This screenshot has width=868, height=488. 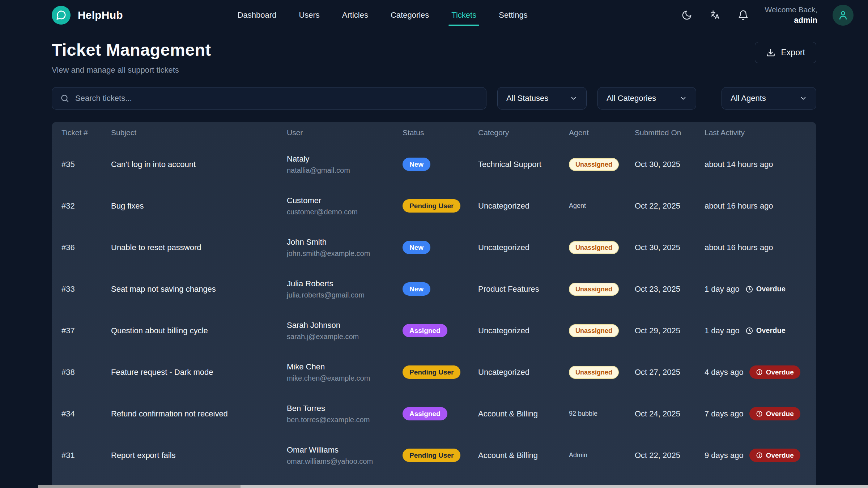 What do you see at coordinates (345, 133) in the screenshot?
I see `column-header: User` at bounding box center [345, 133].